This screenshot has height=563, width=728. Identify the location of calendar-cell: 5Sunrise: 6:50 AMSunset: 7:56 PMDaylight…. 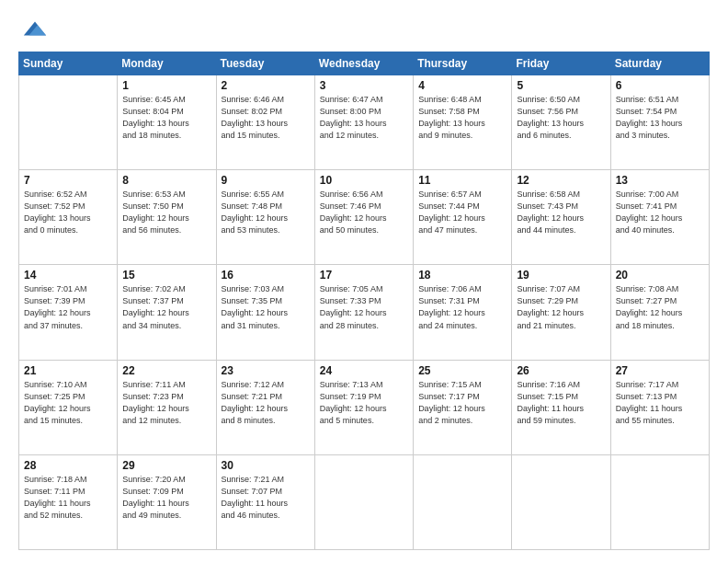
(561, 123).